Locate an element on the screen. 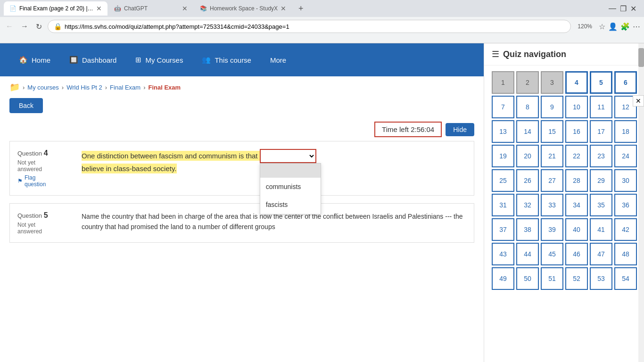  extensions-icon: 🧩 is located at coordinates (625, 26).